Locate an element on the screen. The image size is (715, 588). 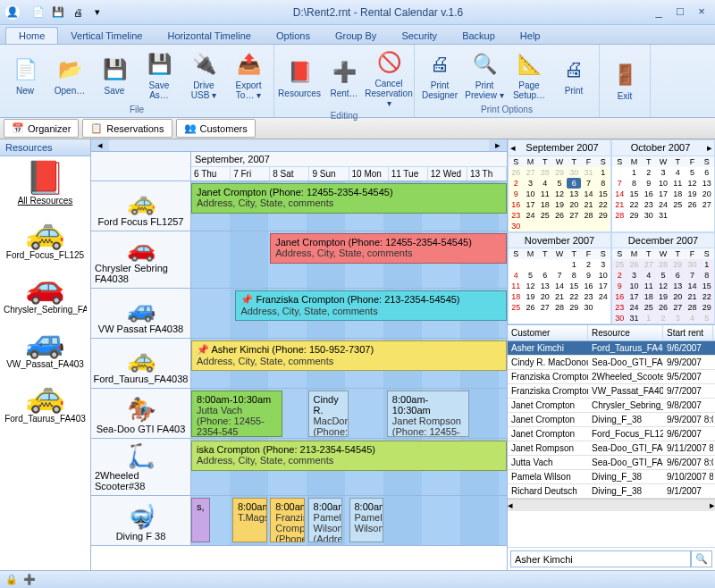
grid-row: Janet CromptonChrysler_Sebring_F9/8/2007 is located at coordinates (611, 406).